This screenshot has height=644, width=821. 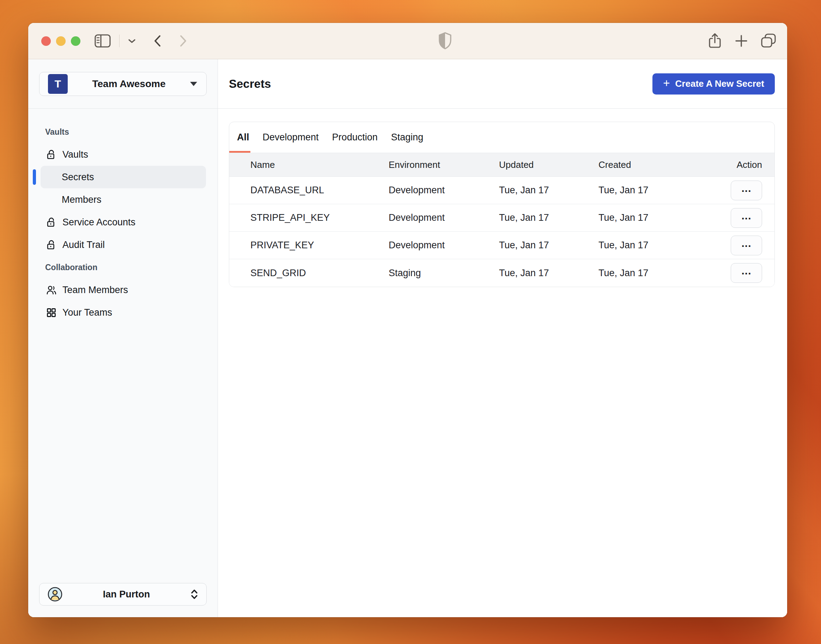 I want to click on cell-name: DATABASE_URL, so click(x=320, y=190).